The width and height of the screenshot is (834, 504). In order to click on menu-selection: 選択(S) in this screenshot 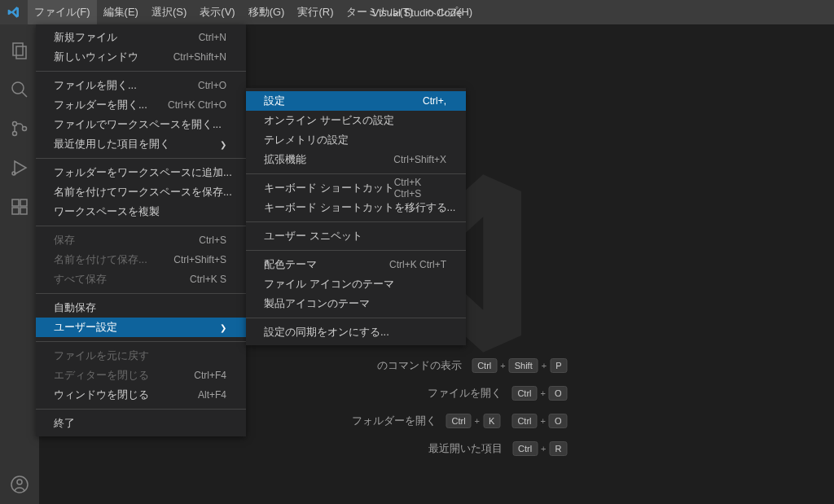, I will do `click(169, 12)`.